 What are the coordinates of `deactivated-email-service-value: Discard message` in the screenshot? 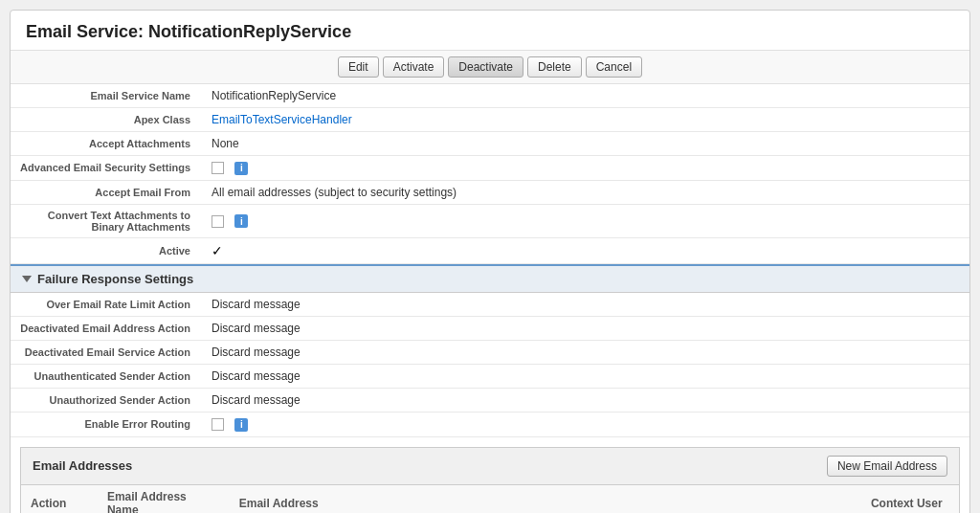 It's located at (586, 352).